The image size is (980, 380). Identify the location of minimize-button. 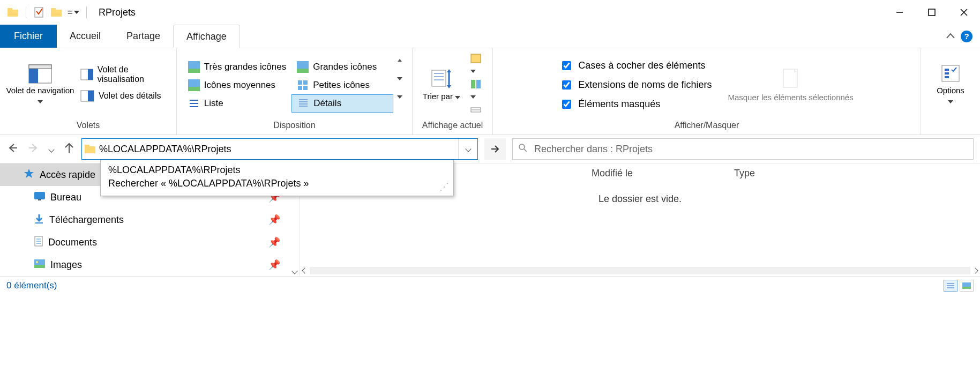
(900, 12).